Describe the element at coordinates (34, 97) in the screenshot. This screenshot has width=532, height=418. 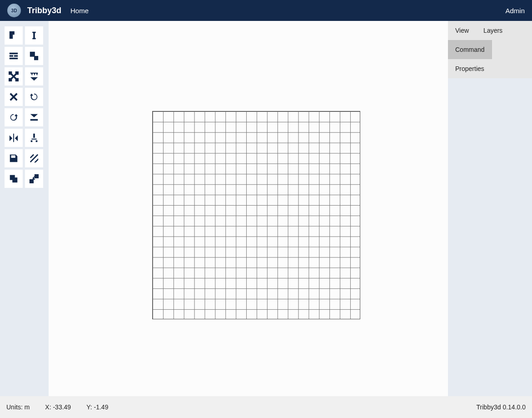
I see `undo-icon` at that location.